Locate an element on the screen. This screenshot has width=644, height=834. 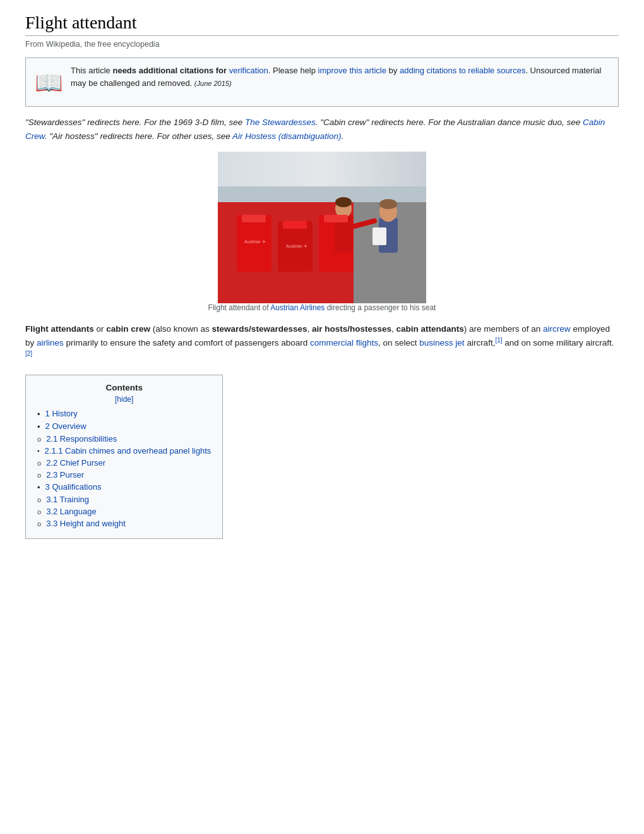
text-military: and on some military aircraft. is located at coordinates (558, 342).